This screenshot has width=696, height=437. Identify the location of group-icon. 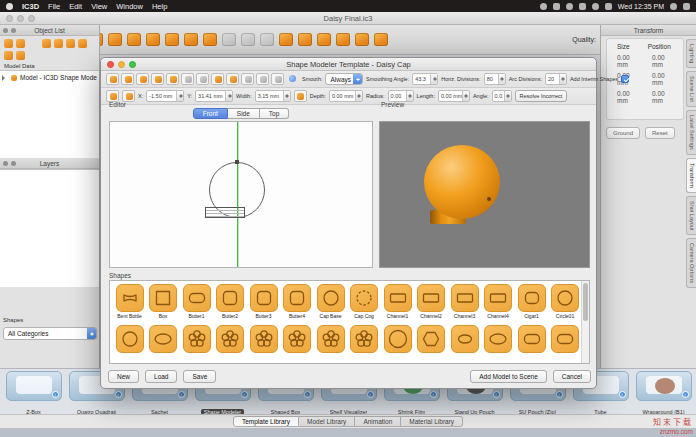
(46, 44).